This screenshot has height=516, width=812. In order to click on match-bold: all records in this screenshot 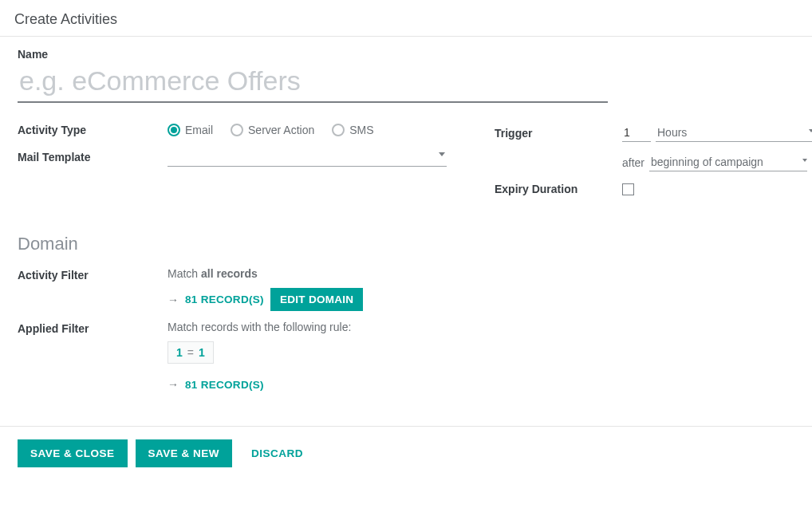, I will do `click(230, 274)`.